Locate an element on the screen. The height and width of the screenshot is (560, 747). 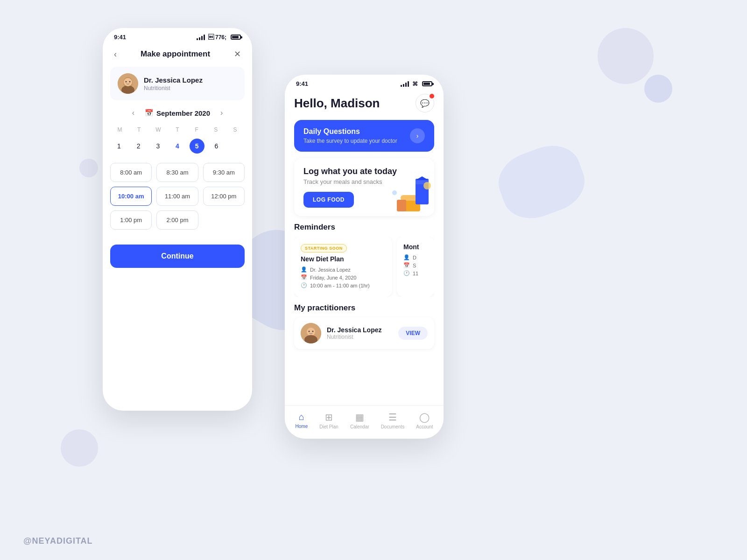
day-label-t2: T is located at coordinates (177, 130).